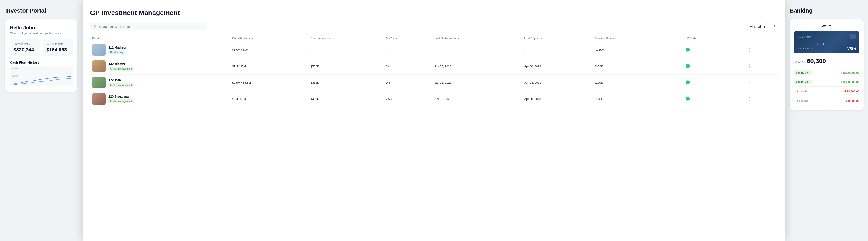 The width and height of the screenshot is (868, 241). I want to click on deal-coc: -, so click(408, 50).